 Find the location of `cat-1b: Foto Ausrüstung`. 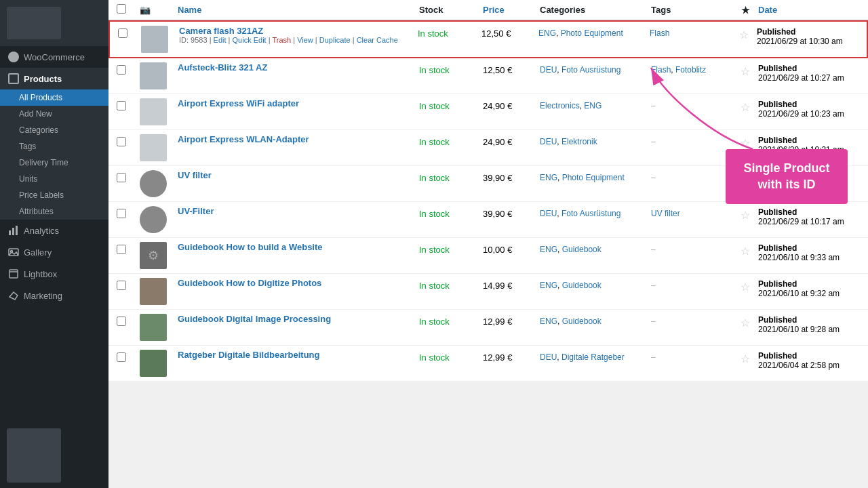

cat-1b: Foto Ausrüstung is located at coordinates (591, 70).